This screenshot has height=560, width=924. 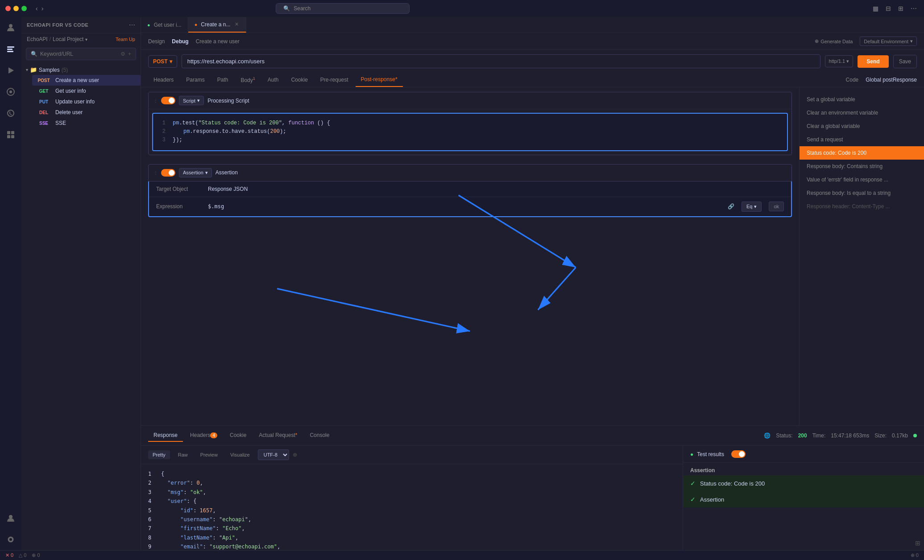 I want to click on assertion-toggle, so click(x=168, y=173).